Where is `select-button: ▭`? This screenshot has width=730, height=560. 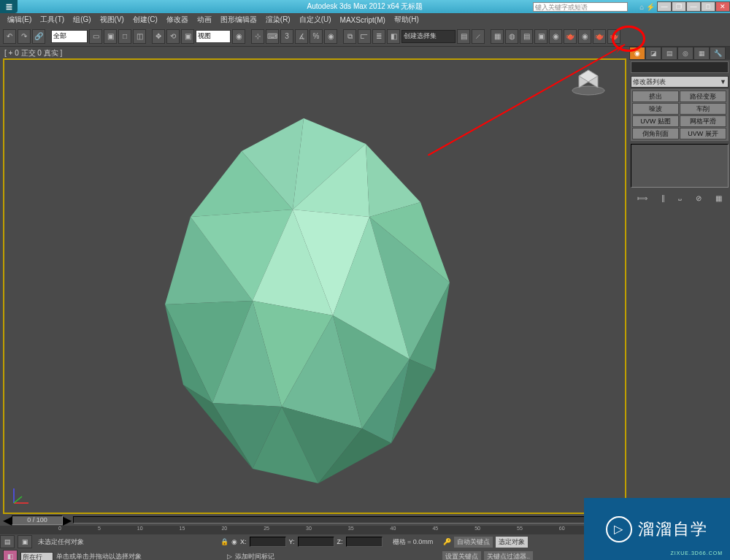 select-button: ▭ is located at coordinates (96, 37).